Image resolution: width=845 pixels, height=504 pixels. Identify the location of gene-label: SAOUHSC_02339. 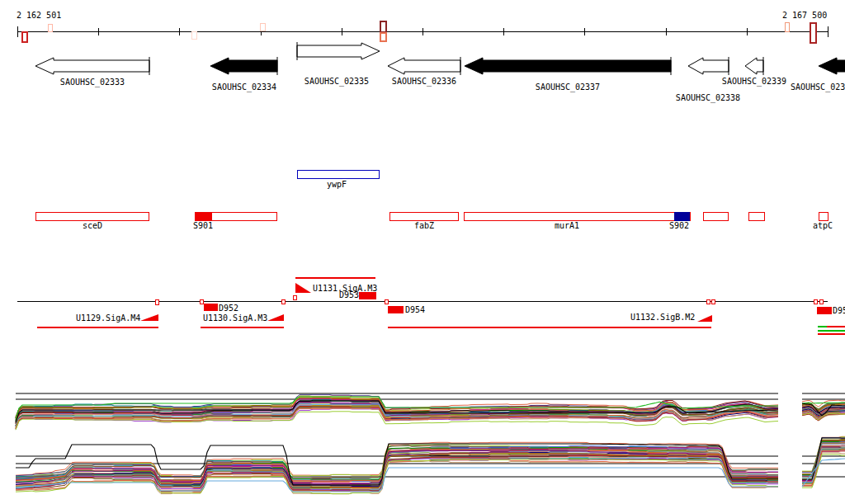
(754, 81).